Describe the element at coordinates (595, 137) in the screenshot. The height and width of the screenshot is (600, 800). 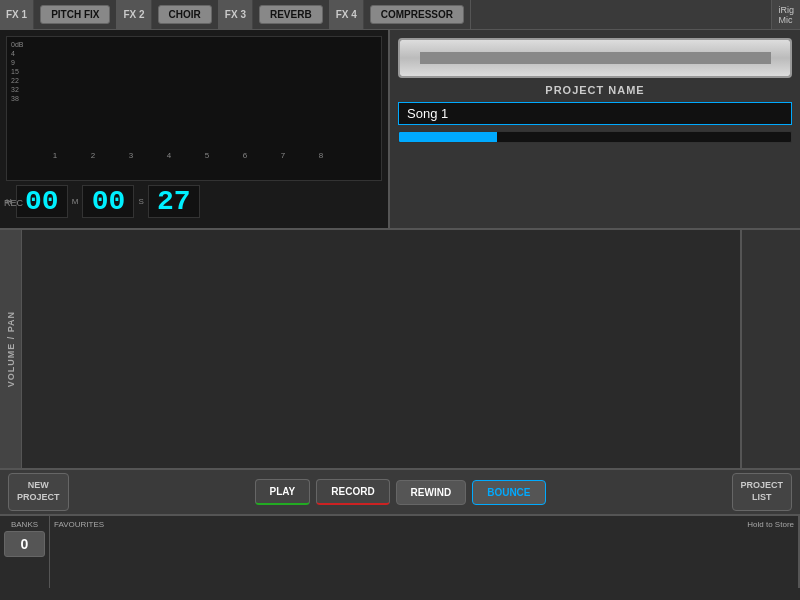
I see `progress-bar` at that location.